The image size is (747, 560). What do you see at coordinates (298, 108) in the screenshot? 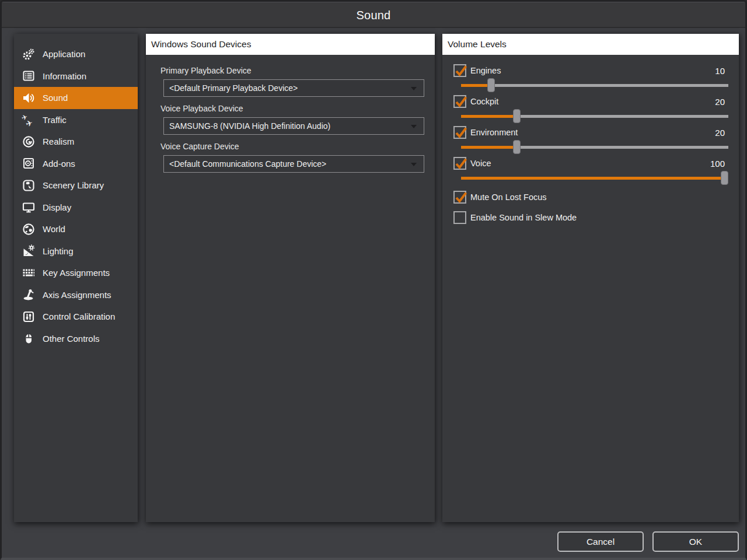
I see `voice-playback-label: Voice Playback Device` at bounding box center [298, 108].